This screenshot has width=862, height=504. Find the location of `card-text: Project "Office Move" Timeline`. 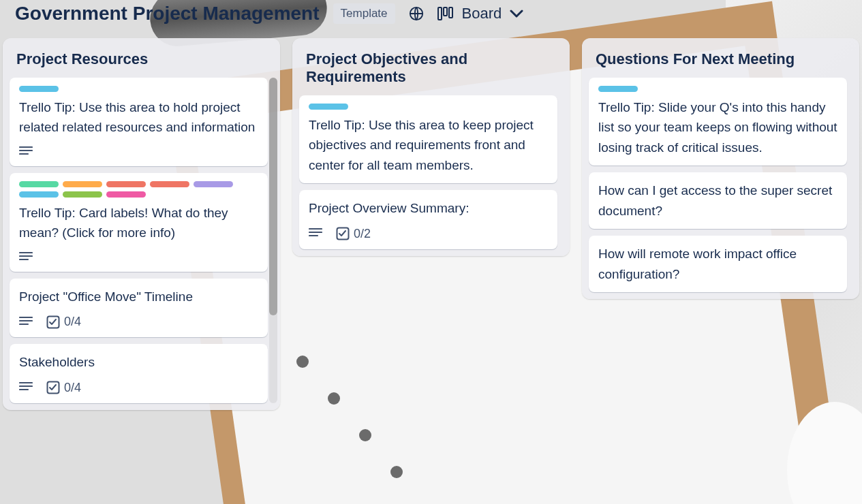

card-text: Project "Office Move" Timeline is located at coordinates (139, 297).